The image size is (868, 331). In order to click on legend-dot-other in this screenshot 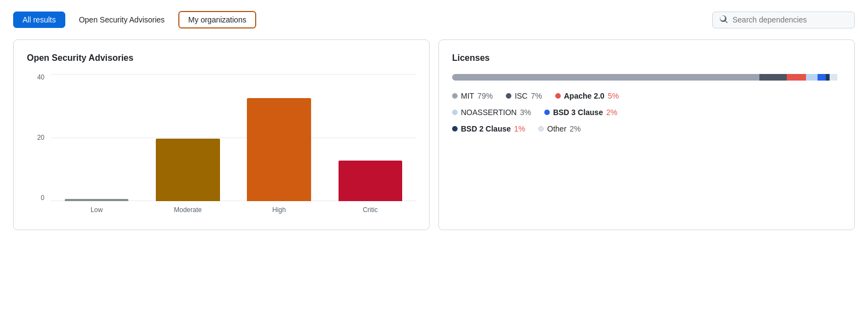, I will do `click(541, 129)`.